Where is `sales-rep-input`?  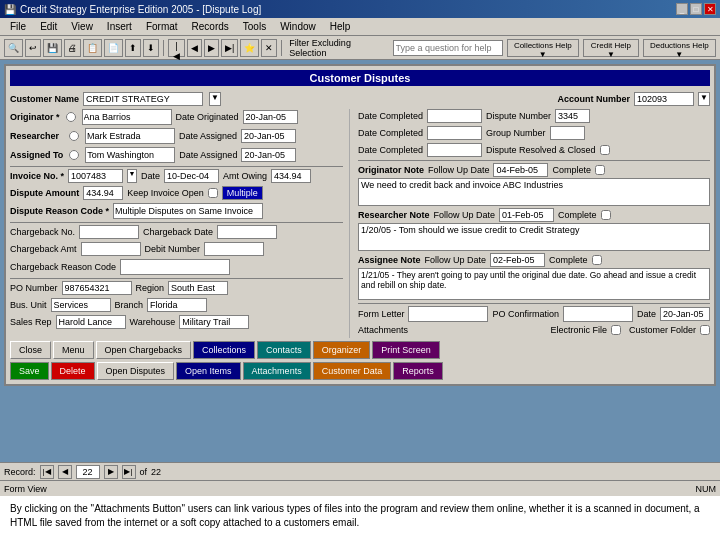 sales-rep-input is located at coordinates (91, 322).